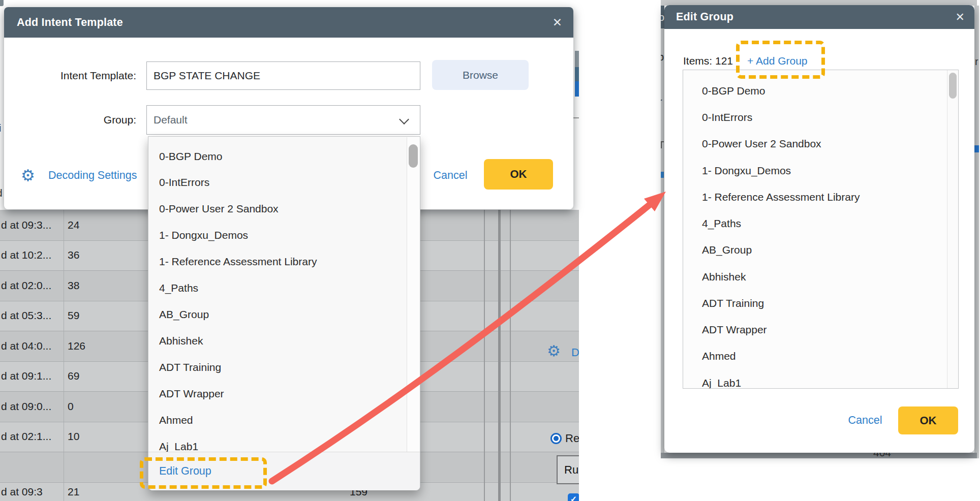  What do you see at coordinates (572, 439) in the screenshot?
I see `radio-selected-label: Re` at bounding box center [572, 439].